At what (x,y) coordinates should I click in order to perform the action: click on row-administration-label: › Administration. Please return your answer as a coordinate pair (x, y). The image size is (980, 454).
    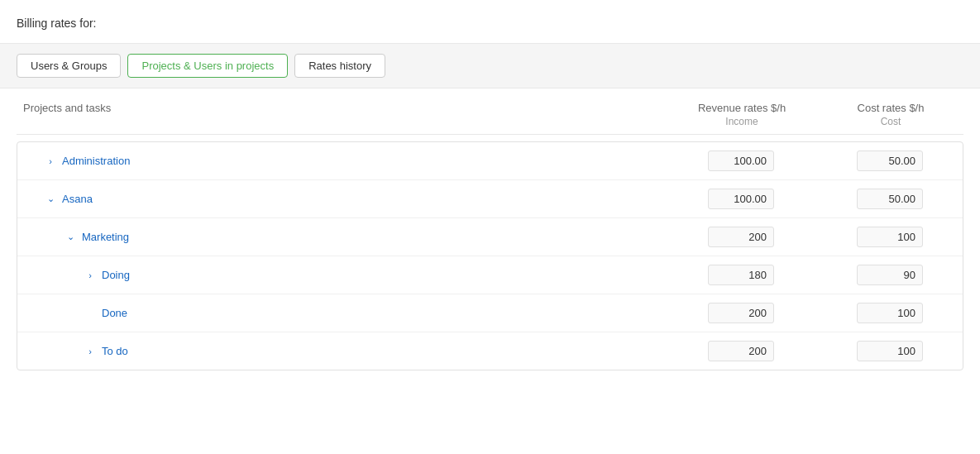
    Looking at the image, I should click on (341, 161).